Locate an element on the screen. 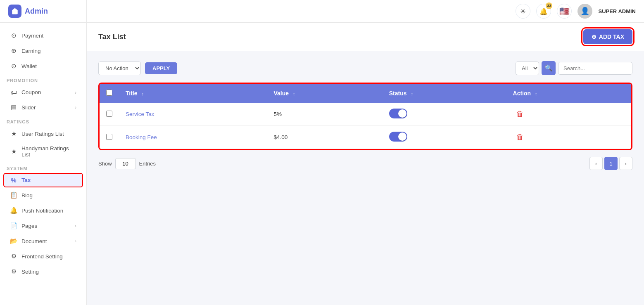 The width and height of the screenshot is (644, 305). th-title: Title ↕ is located at coordinates (193, 93).